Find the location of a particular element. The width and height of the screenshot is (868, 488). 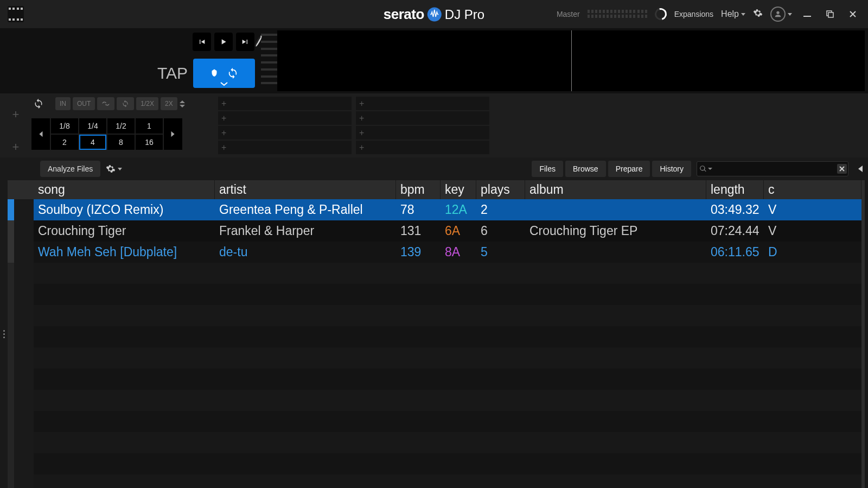

video-view-icon is located at coordinates (16, 14).